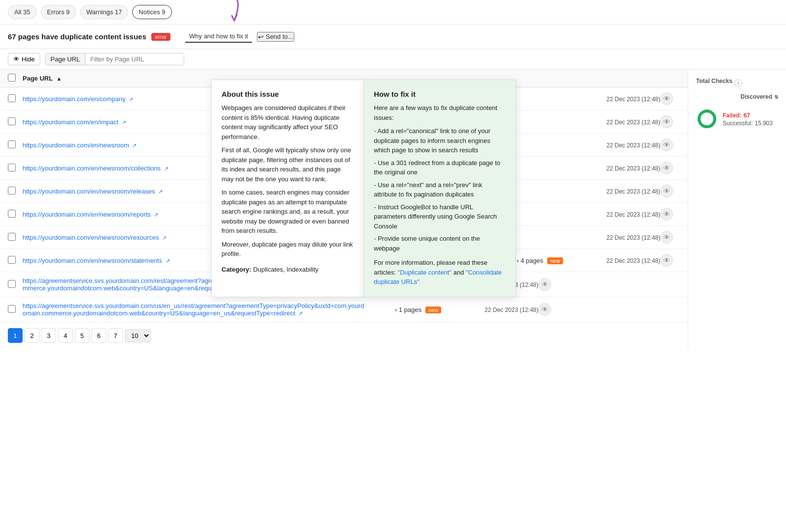  Describe the element at coordinates (135, 59) in the screenshot. I see `filter-input` at that location.